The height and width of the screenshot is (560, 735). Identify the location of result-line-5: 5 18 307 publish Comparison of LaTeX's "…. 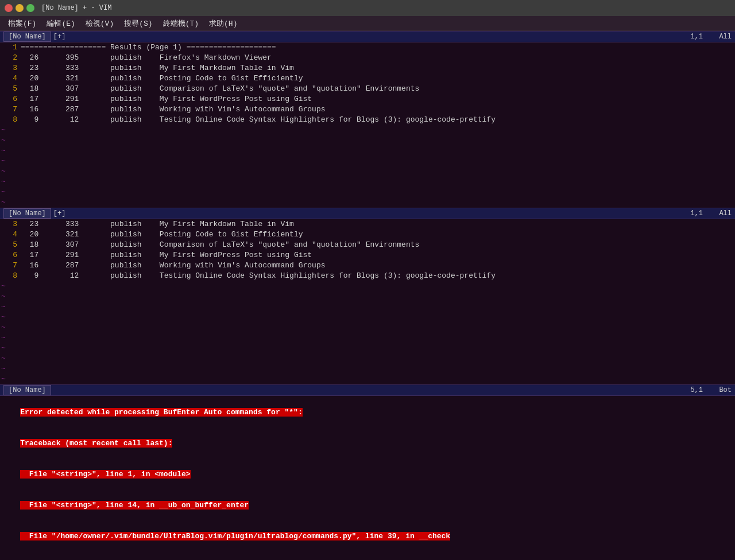
(368, 89).